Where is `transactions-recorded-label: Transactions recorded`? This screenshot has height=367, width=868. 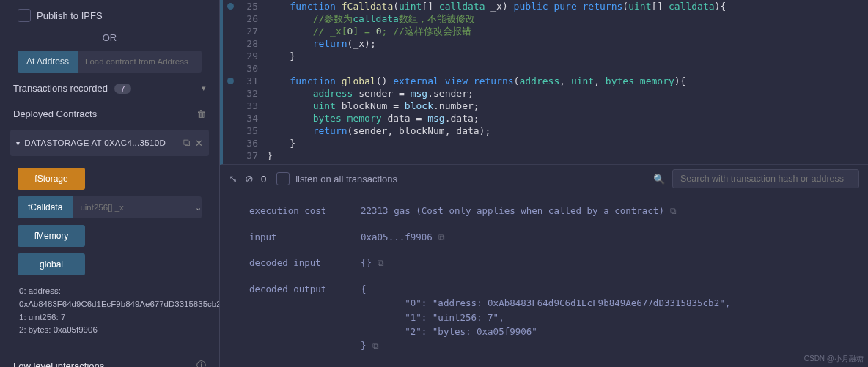
transactions-recorded-label: Transactions recorded is located at coordinates (60, 88).